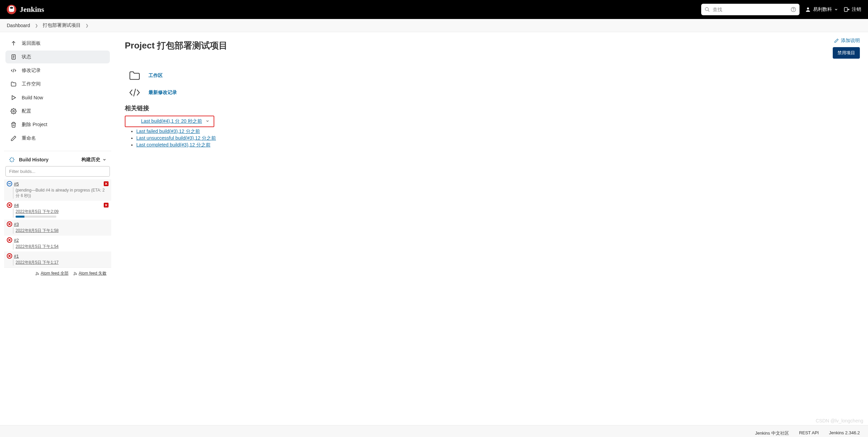 This screenshot has height=437, width=868. Describe the element at coordinates (497, 138) in the screenshot. I see `related-item: Last unsuccessful build(#3),12 分之前` at that location.